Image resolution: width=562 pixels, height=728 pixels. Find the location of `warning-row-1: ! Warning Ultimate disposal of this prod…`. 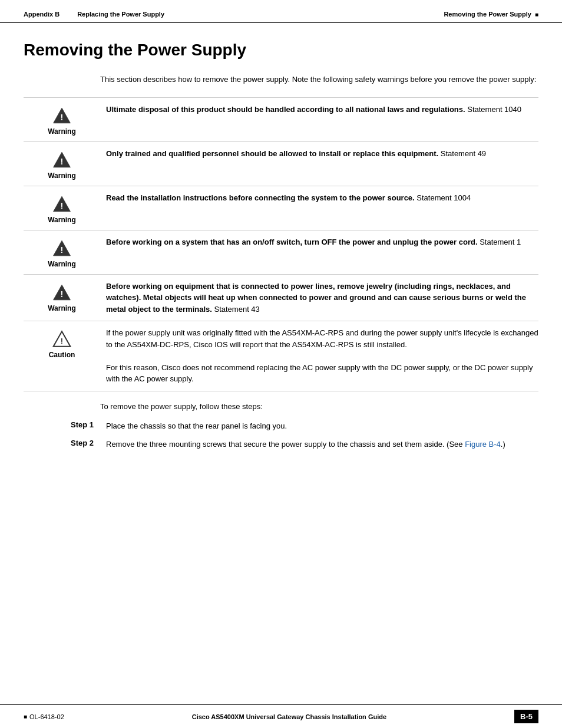

warning-row-1: ! Warning Ultimate disposal of this prod… is located at coordinates (281, 120).